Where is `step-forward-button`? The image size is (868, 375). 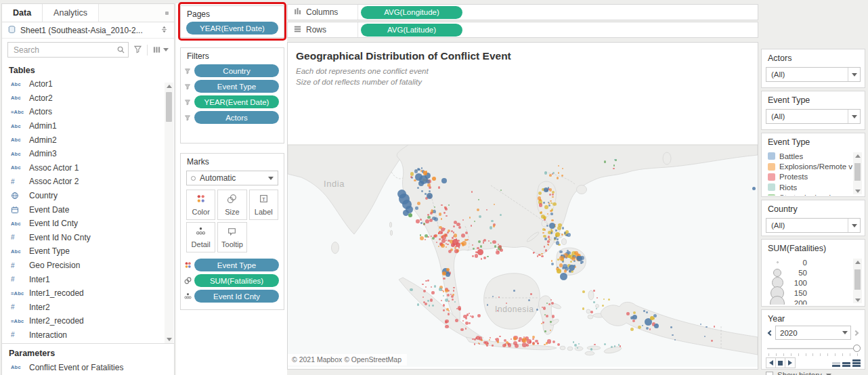 step-forward-button is located at coordinates (790, 363).